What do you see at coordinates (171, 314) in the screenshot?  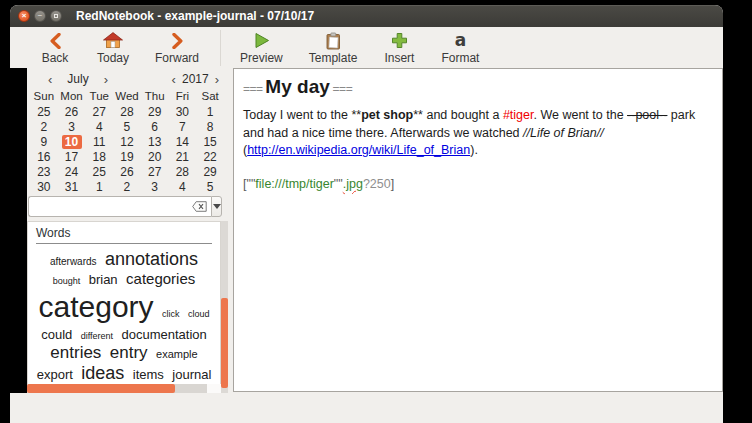 I see `word-cloud-item: click` at bounding box center [171, 314].